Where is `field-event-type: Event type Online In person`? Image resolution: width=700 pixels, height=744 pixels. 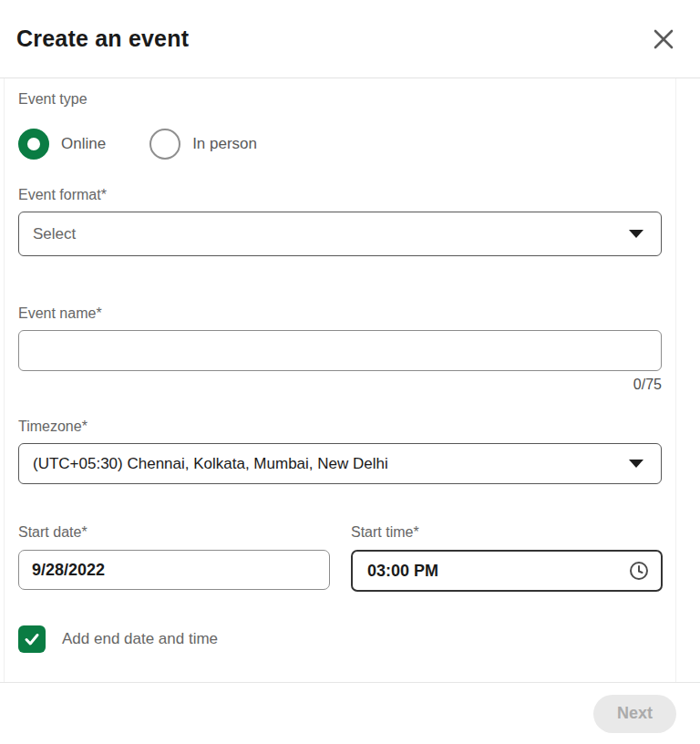 field-event-type: Event type Online In person is located at coordinates (340, 126).